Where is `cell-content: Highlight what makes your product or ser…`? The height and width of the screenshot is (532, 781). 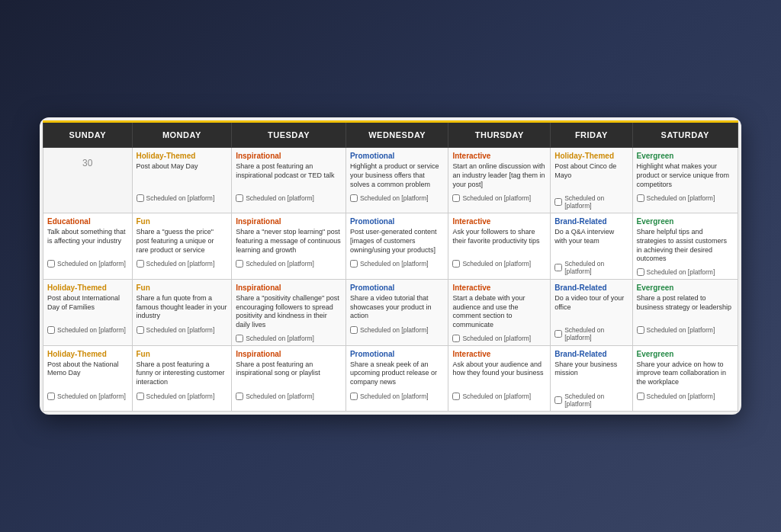
cell-content: Highlight what makes your product or ser… is located at coordinates (685, 176).